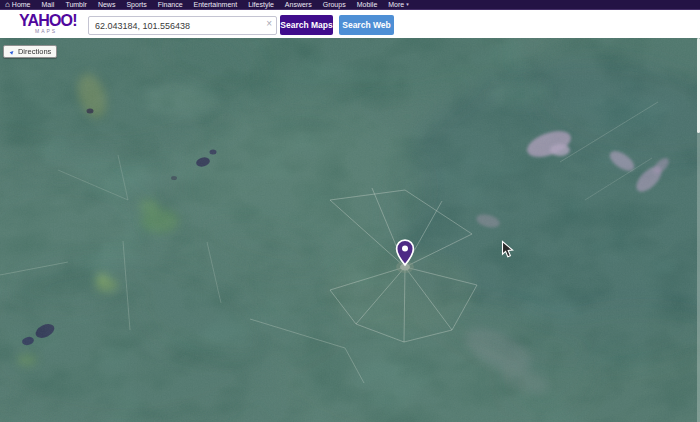  Describe the element at coordinates (51, 20) in the screenshot. I see `yahoo-logo-text: YAHOO!` at that location.